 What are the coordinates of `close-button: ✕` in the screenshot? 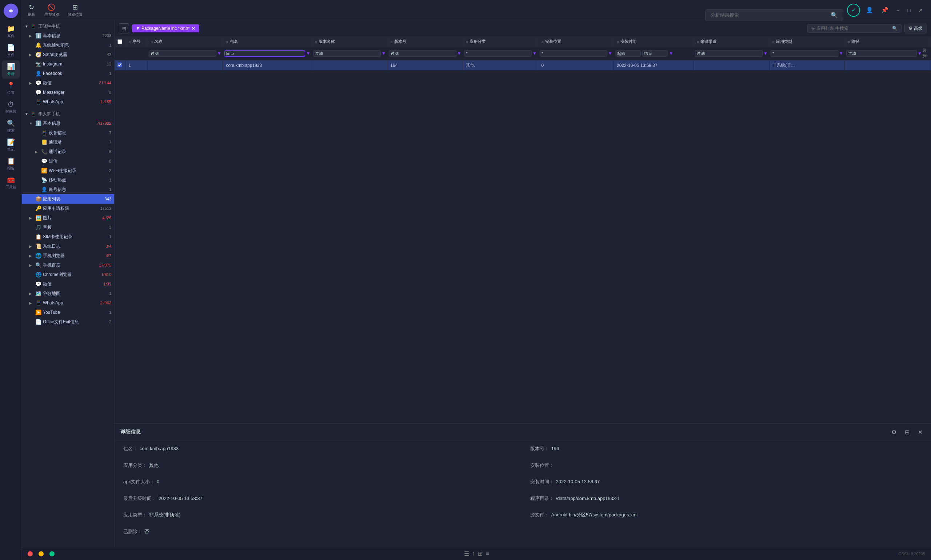 It's located at (921, 10).